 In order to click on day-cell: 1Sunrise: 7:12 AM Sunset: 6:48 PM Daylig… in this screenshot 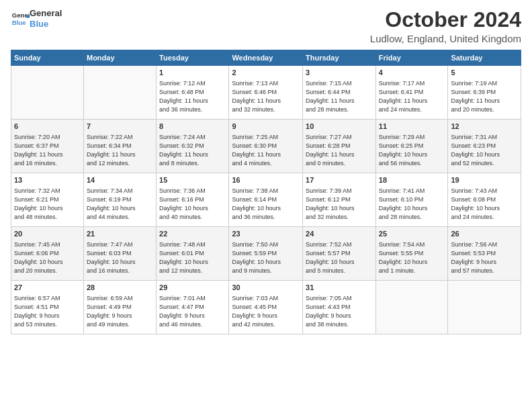, I will do `click(193, 93)`.